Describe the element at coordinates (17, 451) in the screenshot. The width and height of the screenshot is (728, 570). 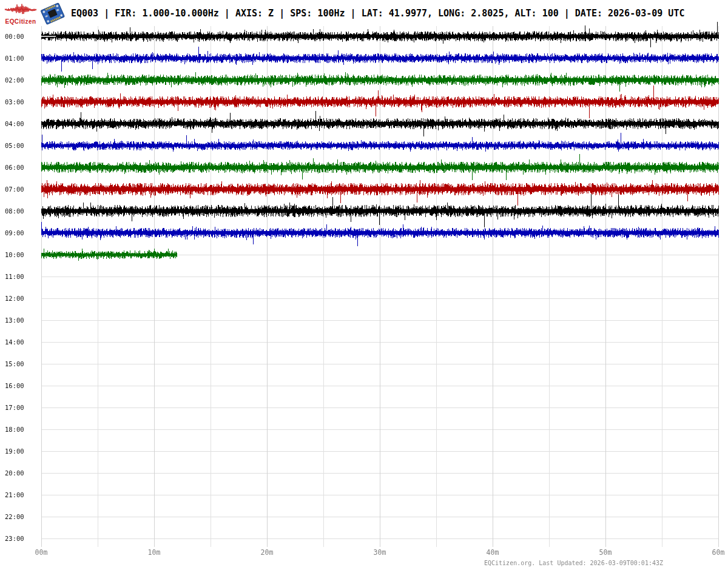
I see `hour-label: 19:00` at that location.